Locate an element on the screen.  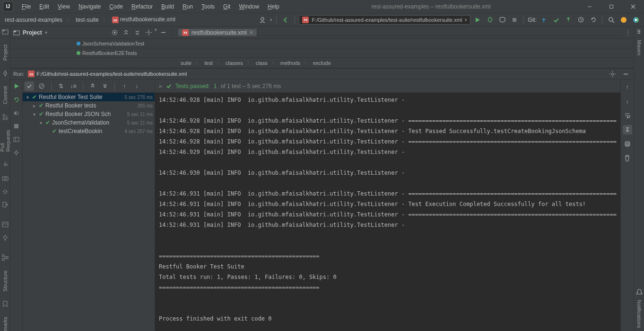
bug-icon is located at coordinates (5, 191).